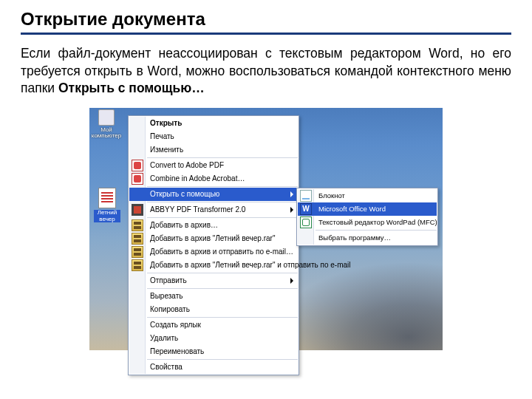  What do you see at coordinates (214, 367) in the screenshot?
I see `ctx-properties: Свойства` at bounding box center [214, 367].